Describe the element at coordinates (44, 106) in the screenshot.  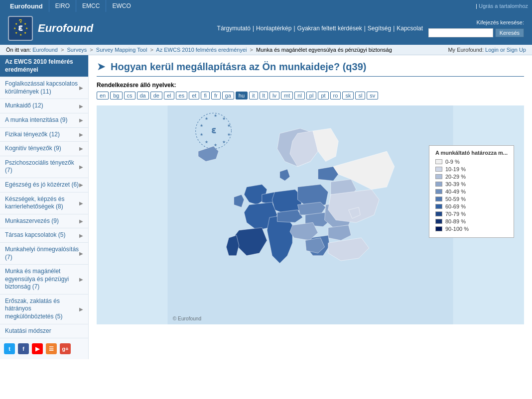
I see `sidebar-item-1: Munkaidő (12) ▶` at that location.